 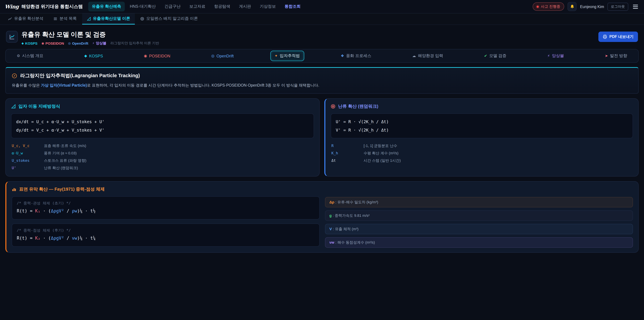 I want to click on bell-icon, so click(x=572, y=7).